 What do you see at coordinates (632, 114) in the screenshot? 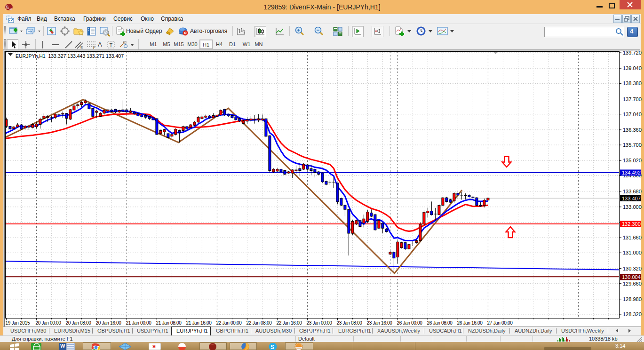
I see `svg-text: 137.040` at bounding box center [632, 114].